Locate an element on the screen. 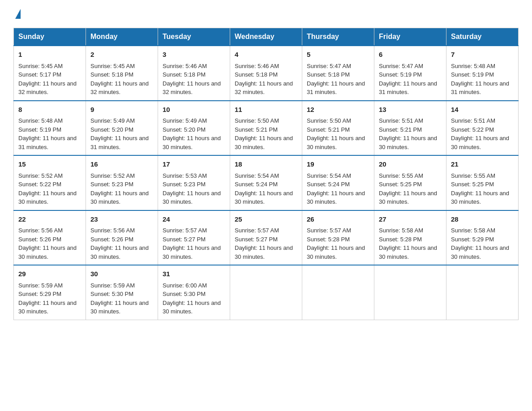  calendar-day-cell: 28 Sunrise: 5:58 AM Sunset: 5:29 PM Dayl… is located at coordinates (483, 238).